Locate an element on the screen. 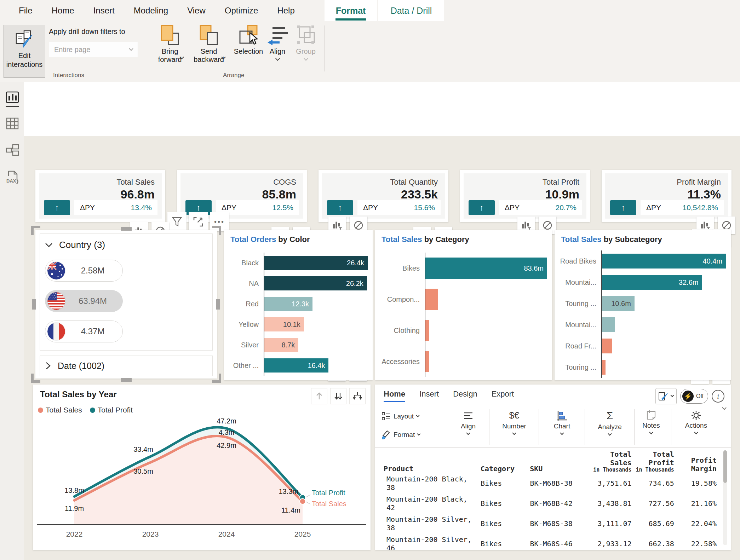 This screenshot has height=560, width=740. country-header: Country (3) is located at coordinates (126, 244).